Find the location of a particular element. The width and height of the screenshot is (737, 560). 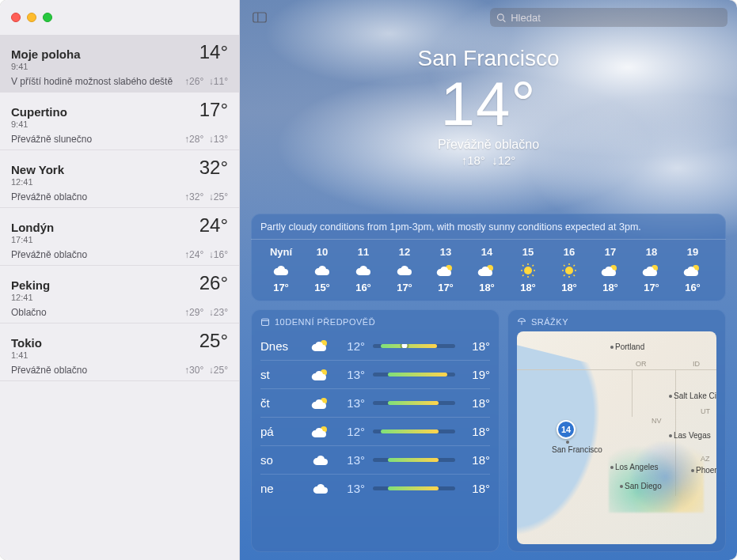

sidebar-location: Cupertino9:4117°Převážně slunečno↑28° ↓1… is located at coordinates (120, 122).